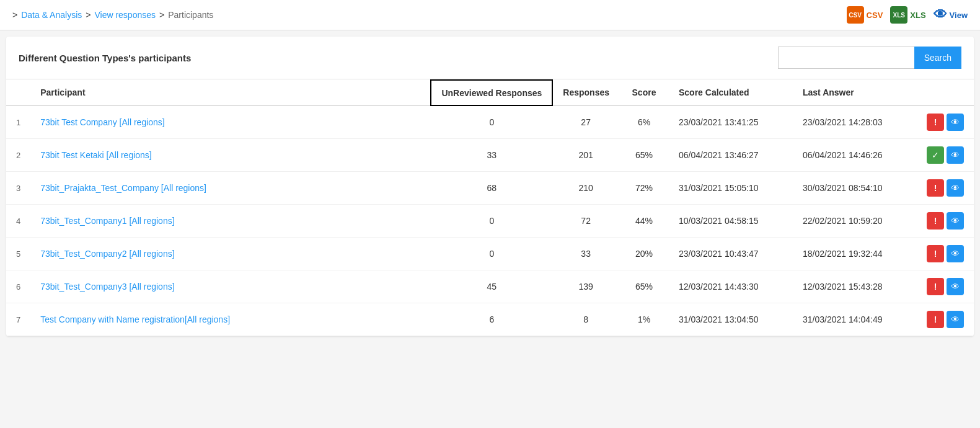 The width and height of the screenshot is (980, 428). Describe the element at coordinates (586, 287) in the screenshot. I see `responses-count: 139` at that location.